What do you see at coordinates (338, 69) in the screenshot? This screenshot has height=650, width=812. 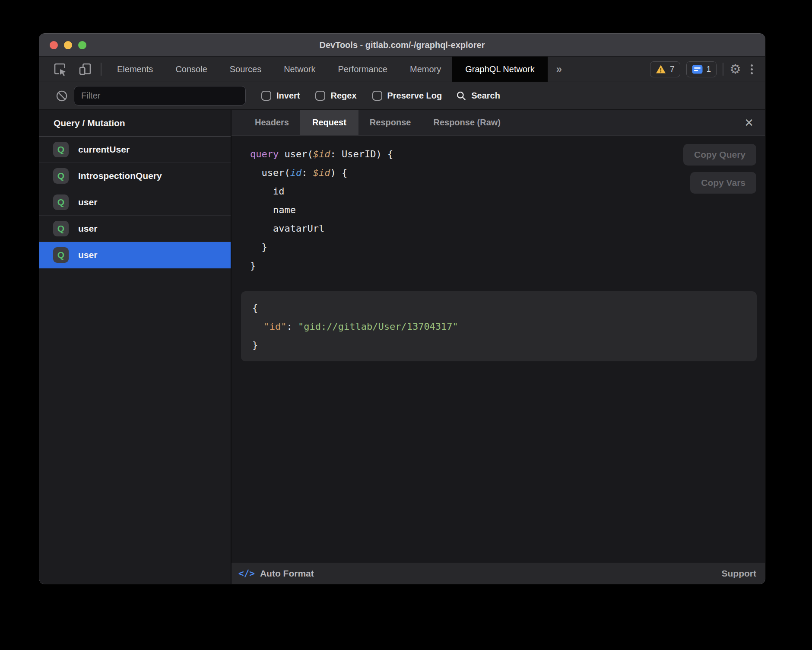 I see `toolbar-tabs: Elements Console Sources Network Perform…` at bounding box center [338, 69].